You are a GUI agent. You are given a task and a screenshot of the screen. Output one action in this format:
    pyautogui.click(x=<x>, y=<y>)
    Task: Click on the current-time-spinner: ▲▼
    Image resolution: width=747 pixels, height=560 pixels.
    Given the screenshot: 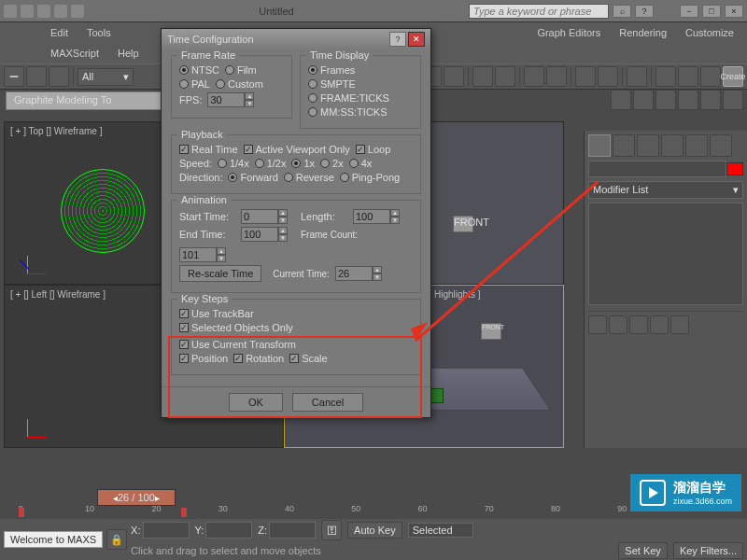 What is the action you would take?
    pyautogui.click(x=359, y=273)
    